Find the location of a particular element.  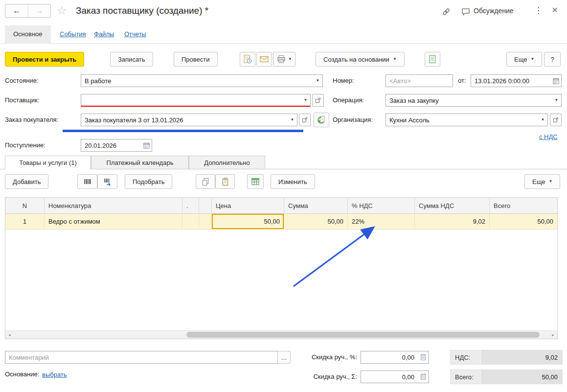

organization-combobox: Кухни Ассоль ▼ is located at coordinates (467, 120).